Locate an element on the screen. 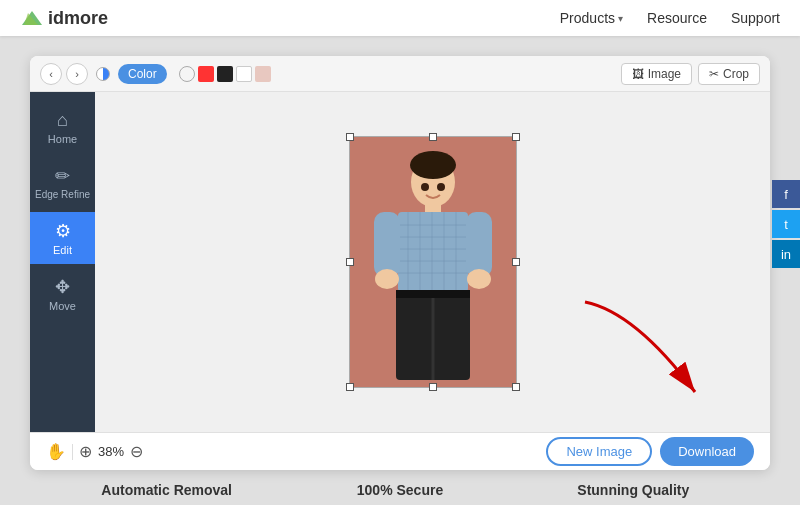 The height and width of the screenshot is (505, 800). handle-top-right is located at coordinates (516, 137).